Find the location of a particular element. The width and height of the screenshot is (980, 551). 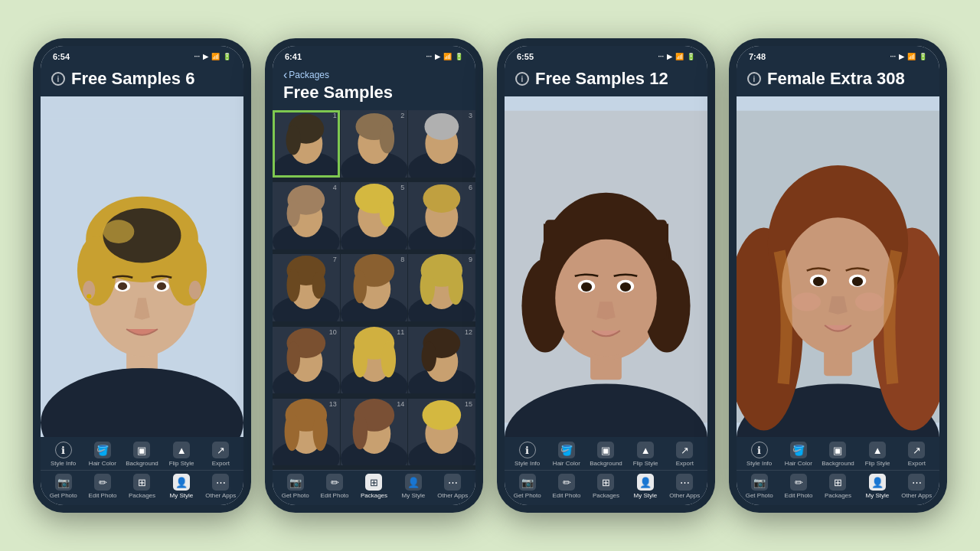

grid-item-5: 5 is located at coordinates (374, 216).